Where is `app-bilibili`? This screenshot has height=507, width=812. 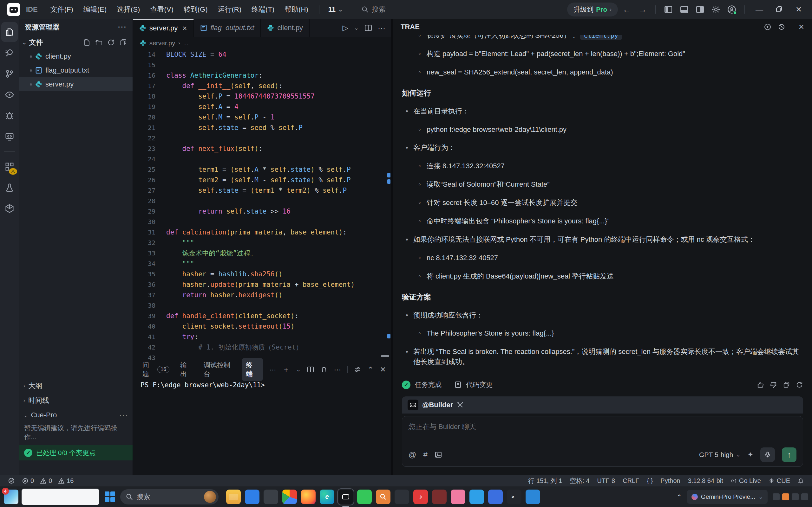
app-bilibili is located at coordinates (458, 497).